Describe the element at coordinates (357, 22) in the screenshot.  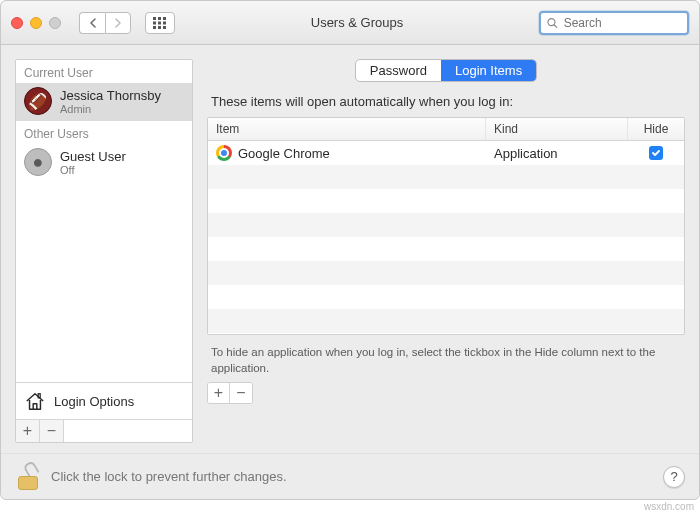
I see `window-title: Users & Groups` at that location.